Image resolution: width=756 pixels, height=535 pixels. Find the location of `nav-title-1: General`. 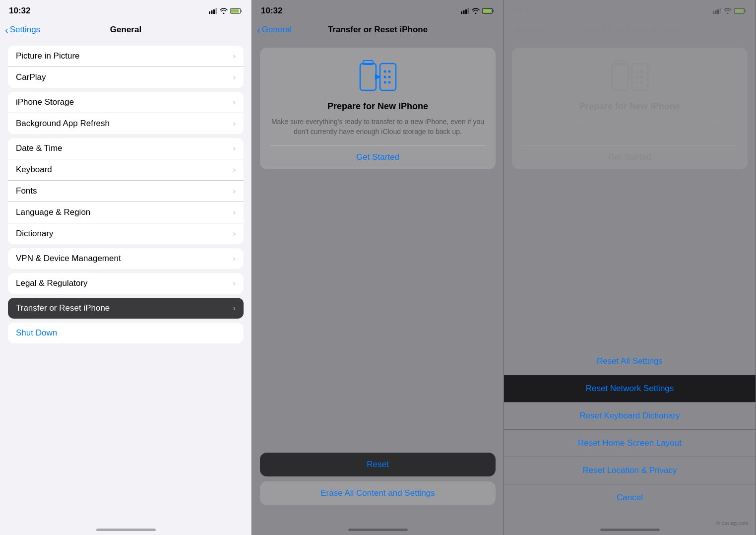

nav-title-1: General is located at coordinates (126, 30).